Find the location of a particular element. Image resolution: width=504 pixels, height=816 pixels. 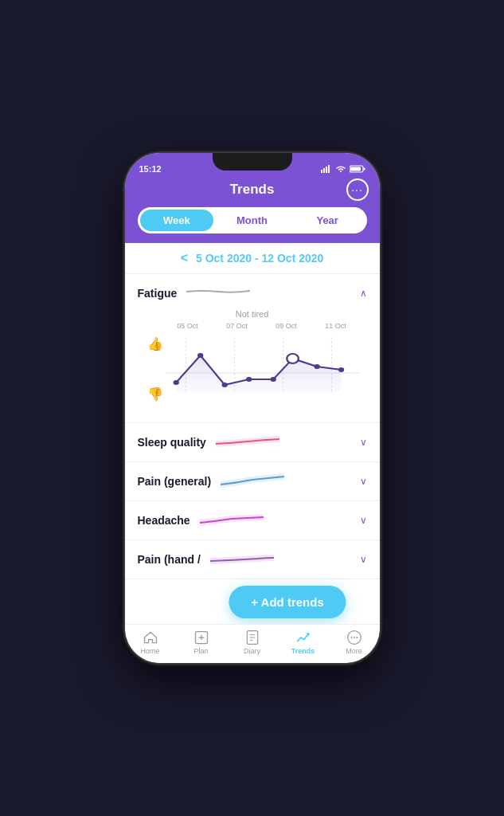

time: 15:12 is located at coordinates (150, 169).